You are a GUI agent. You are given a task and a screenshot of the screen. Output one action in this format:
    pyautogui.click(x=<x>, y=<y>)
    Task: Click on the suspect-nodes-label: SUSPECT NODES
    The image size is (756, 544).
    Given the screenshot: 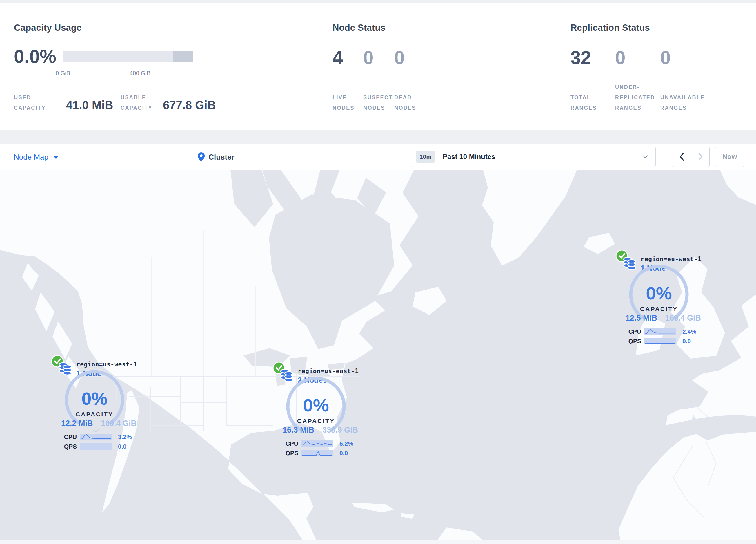 What is the action you would take?
    pyautogui.click(x=379, y=103)
    